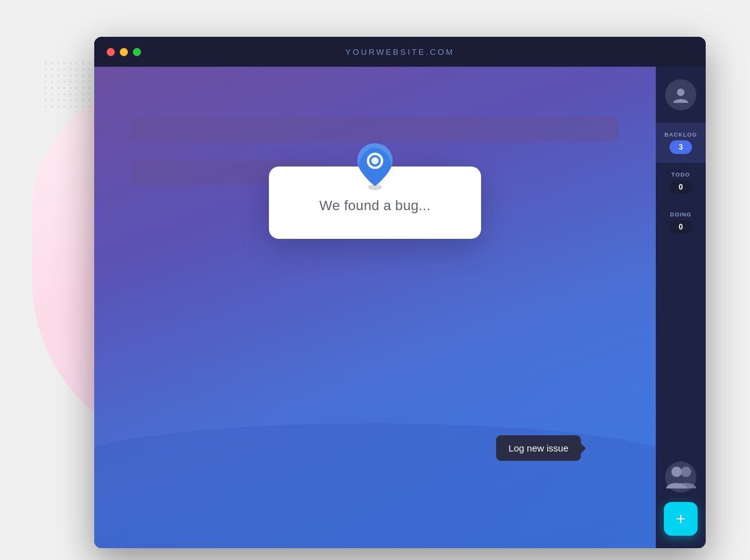 The height and width of the screenshot is (560, 750). I want to click on backlog-label: BACKLOG, so click(681, 135).